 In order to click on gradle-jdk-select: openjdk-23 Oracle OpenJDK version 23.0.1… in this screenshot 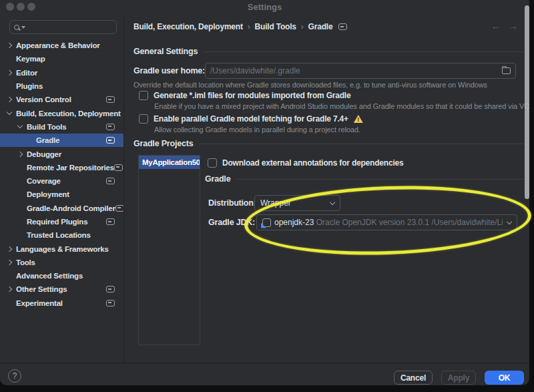, I will do `click(387, 222)`.